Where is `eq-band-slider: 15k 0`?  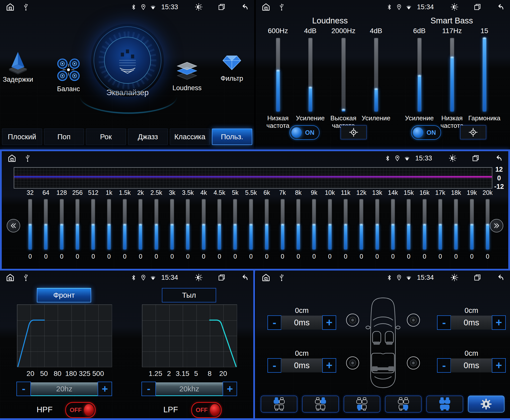 eq-band-slider: 15k 0 is located at coordinates (409, 225).